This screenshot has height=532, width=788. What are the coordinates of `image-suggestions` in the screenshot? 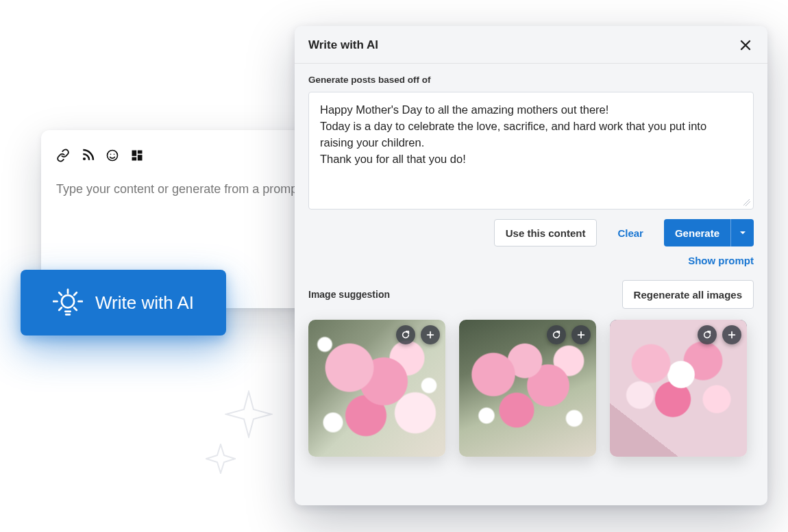 It's located at (531, 388).